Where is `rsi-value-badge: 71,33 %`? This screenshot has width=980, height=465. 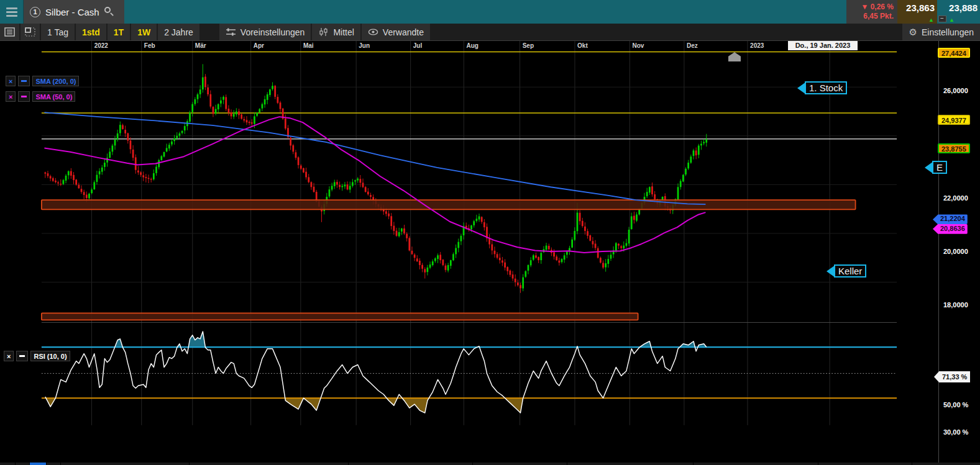 rsi-value-badge: 71,33 % is located at coordinates (952, 377).